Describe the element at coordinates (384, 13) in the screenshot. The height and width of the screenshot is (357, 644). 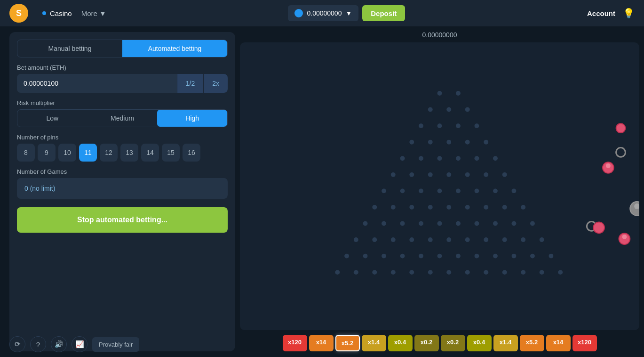
I see `deposit-button: Deposit` at that location.